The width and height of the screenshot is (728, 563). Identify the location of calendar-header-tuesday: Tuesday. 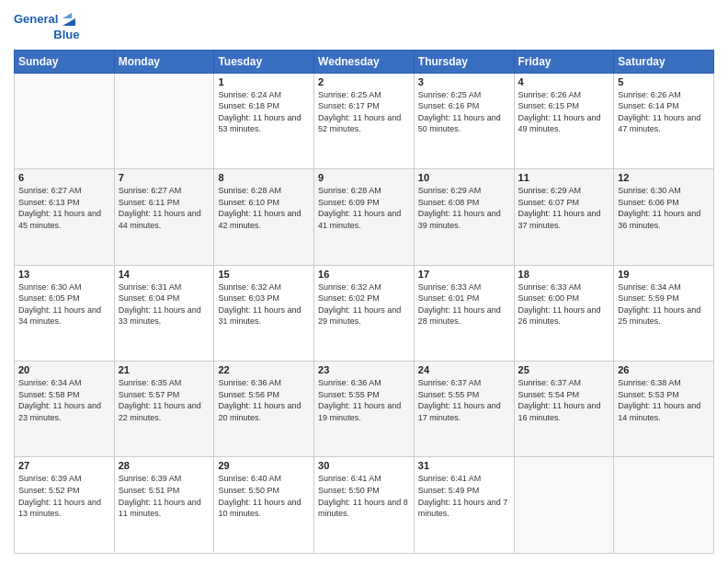
(265, 61).